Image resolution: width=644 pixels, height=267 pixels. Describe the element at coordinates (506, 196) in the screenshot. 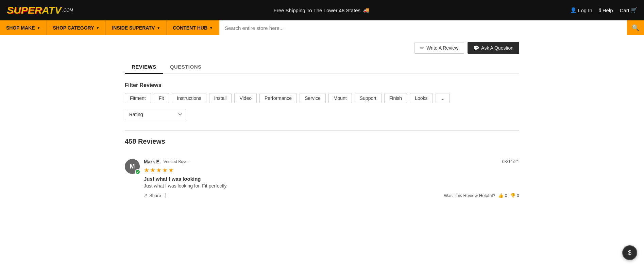

I see `helpful-yes-count: 0` at that location.